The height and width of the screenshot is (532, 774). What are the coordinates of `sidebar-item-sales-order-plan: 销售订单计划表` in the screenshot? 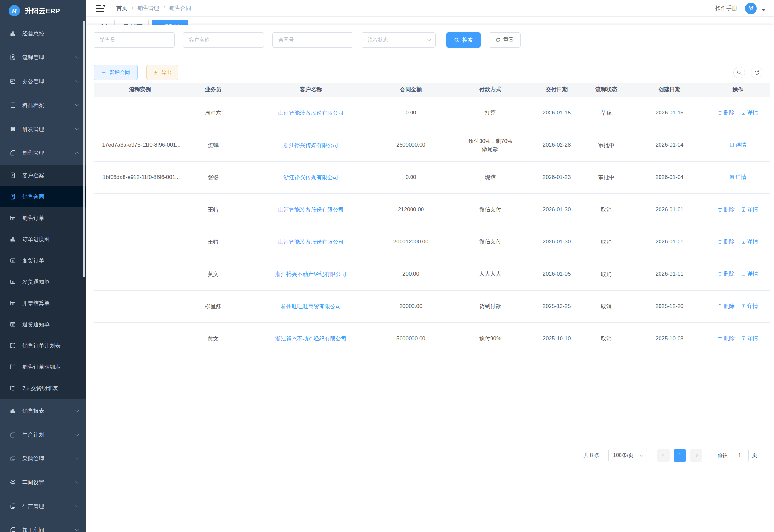 It's located at (43, 346).